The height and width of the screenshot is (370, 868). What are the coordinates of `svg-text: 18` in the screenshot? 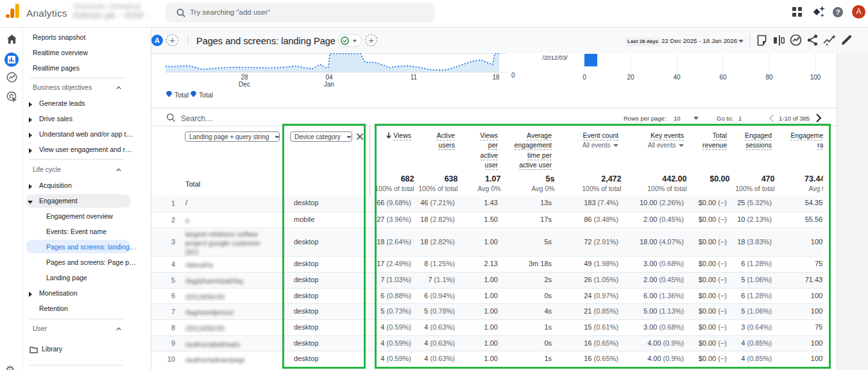 It's located at (496, 77).